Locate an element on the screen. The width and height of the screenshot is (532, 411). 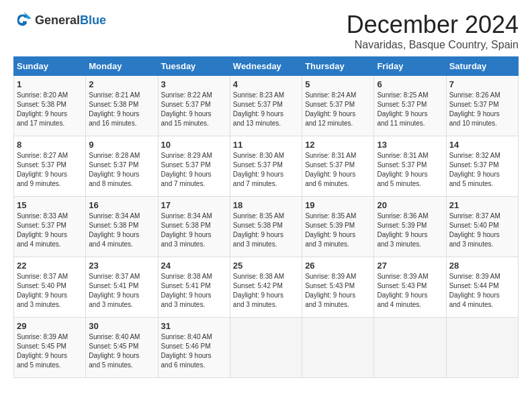
month-title: December 2024 is located at coordinates (433, 25).